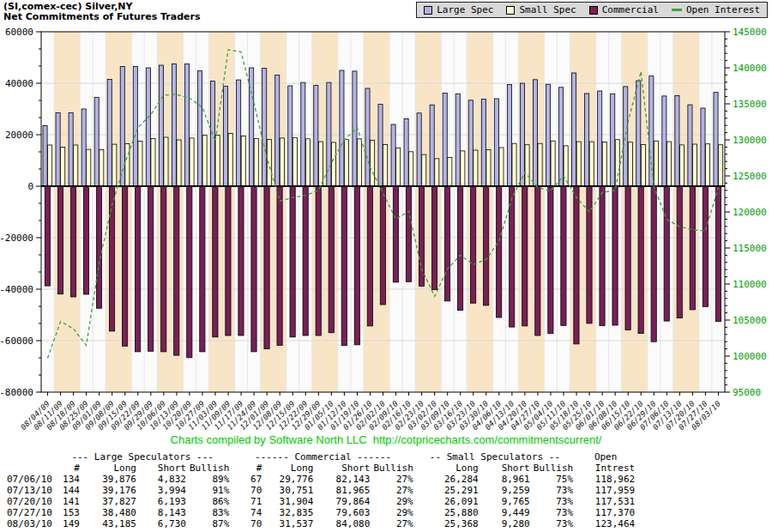 The height and width of the screenshot is (532, 772). Describe the element at coordinates (321, 469) in the screenshot. I see `table-column-header-row: #LongShortBullish#LongShortBullishLongSh…` at that location.